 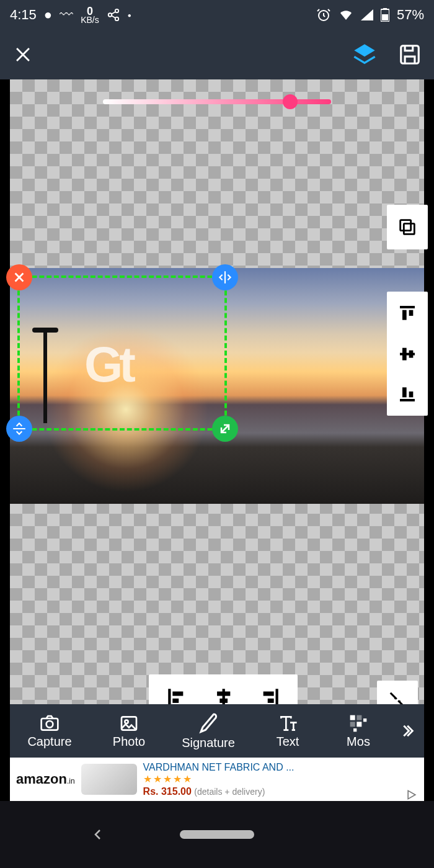 I want to click on nav-back, so click(x=98, y=834).